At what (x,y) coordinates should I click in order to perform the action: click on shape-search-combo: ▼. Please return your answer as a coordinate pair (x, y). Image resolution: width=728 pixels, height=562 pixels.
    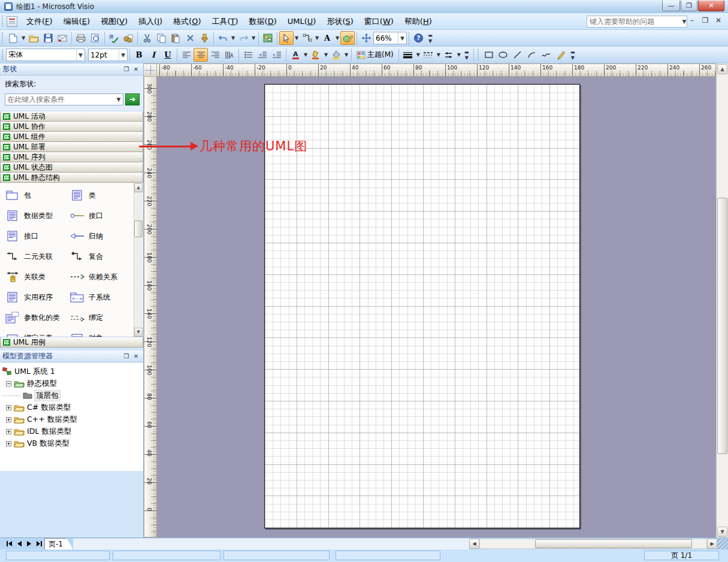
    Looking at the image, I should click on (64, 99).